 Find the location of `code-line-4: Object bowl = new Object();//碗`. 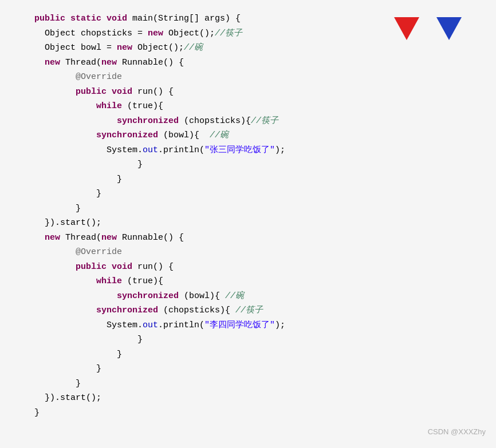

code-line-4: Object bowl = new Object();//碗 is located at coordinates (259, 48).